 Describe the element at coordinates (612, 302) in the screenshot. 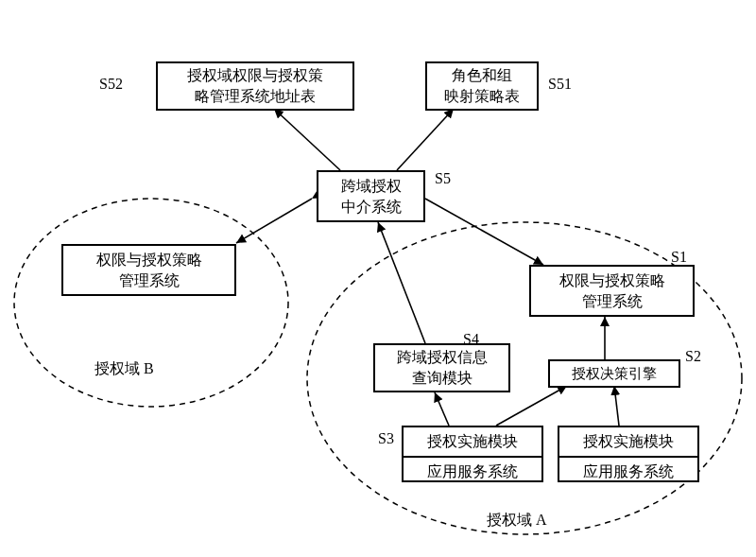

I see `box-s1-line2: 管理系统` at that location.